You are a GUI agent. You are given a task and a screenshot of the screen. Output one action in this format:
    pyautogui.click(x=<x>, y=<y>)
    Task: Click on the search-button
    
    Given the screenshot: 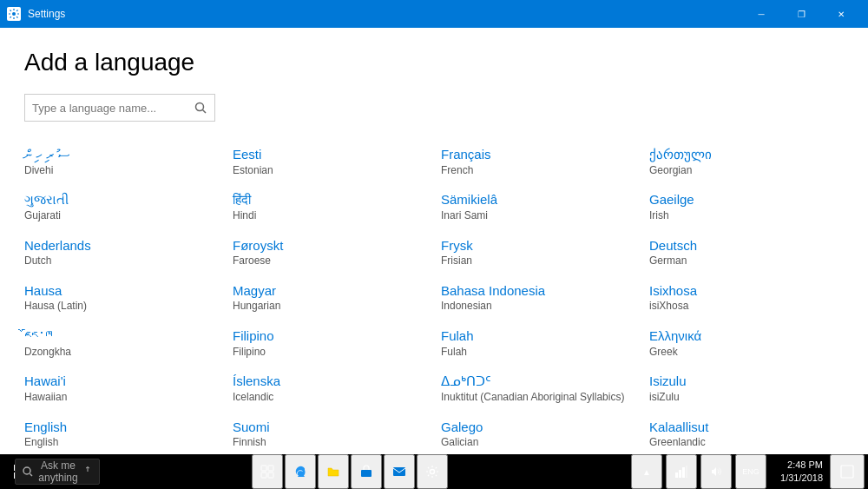 What is the action you would take?
    pyautogui.click(x=201, y=108)
    